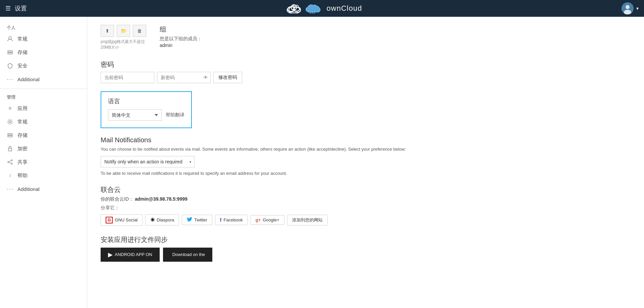 The width and height of the screenshot is (644, 308). I want to click on sidebar-label-admin-additional: Additional, so click(29, 189).